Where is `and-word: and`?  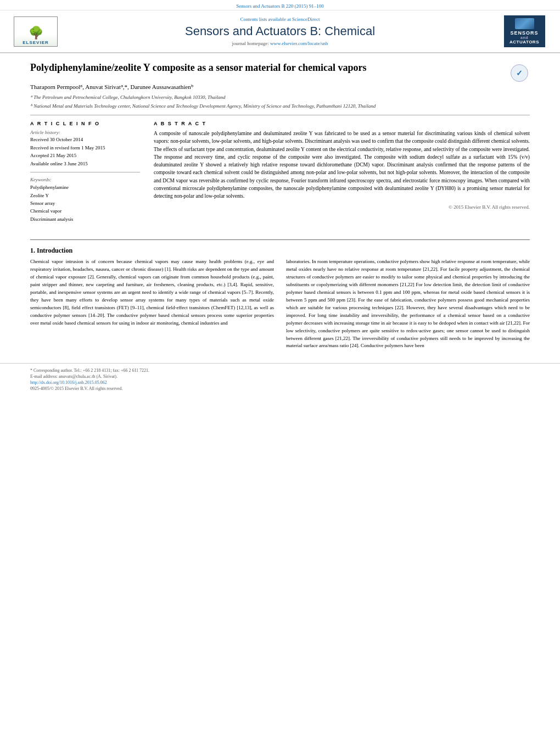
and-word: and is located at coordinates (524, 37).